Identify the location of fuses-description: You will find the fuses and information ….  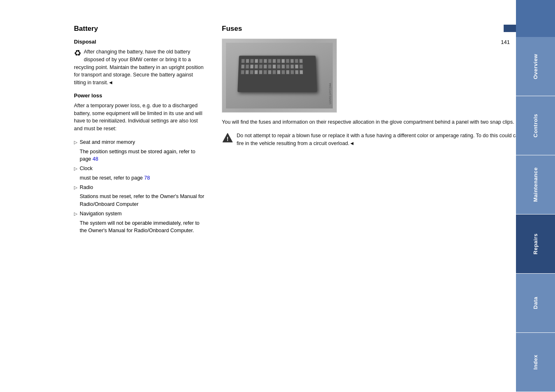
(380, 122).